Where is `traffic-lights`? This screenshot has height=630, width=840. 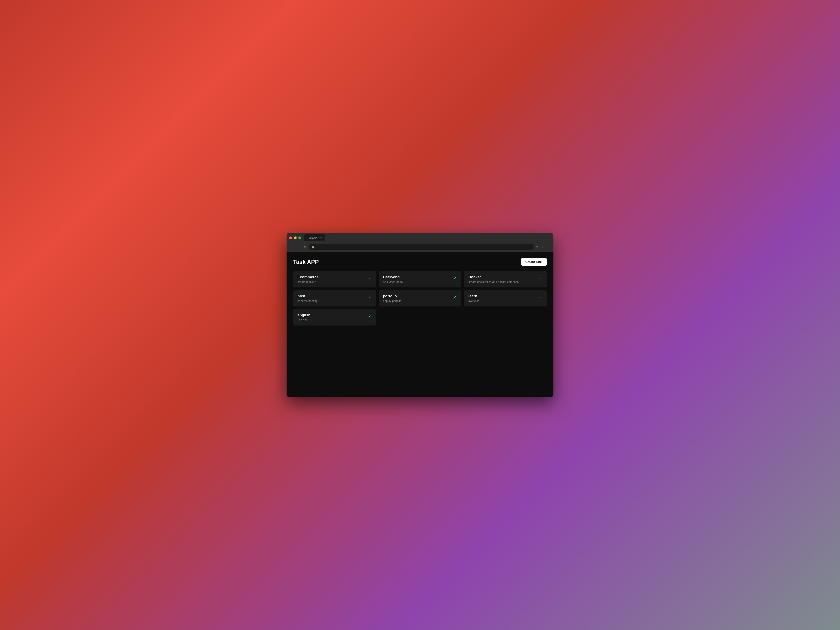 traffic-lights is located at coordinates (295, 238).